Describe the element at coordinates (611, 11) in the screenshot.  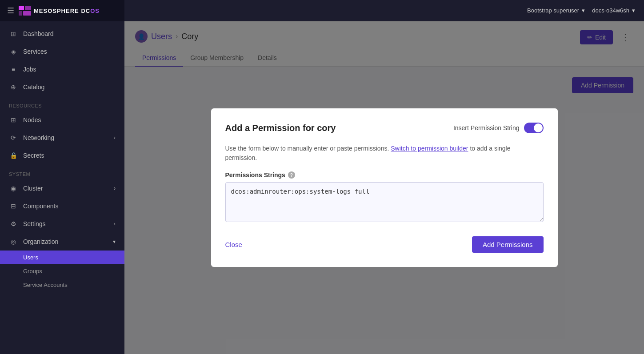
I see `topbar-cluster-label: docs-o34w6sh` at that location.